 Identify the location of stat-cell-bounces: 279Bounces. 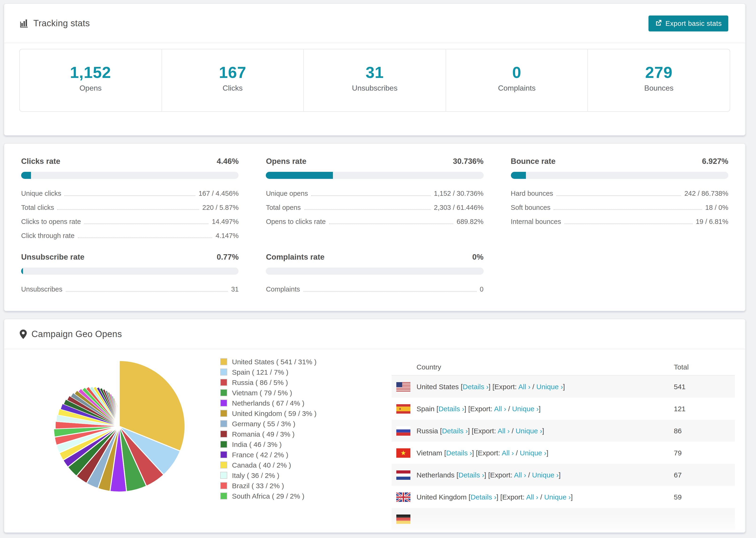
(659, 80).